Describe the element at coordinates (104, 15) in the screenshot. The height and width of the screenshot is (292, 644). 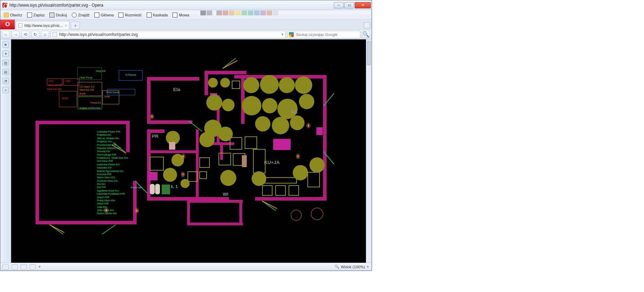
I see `menu-home: Główna` at that location.